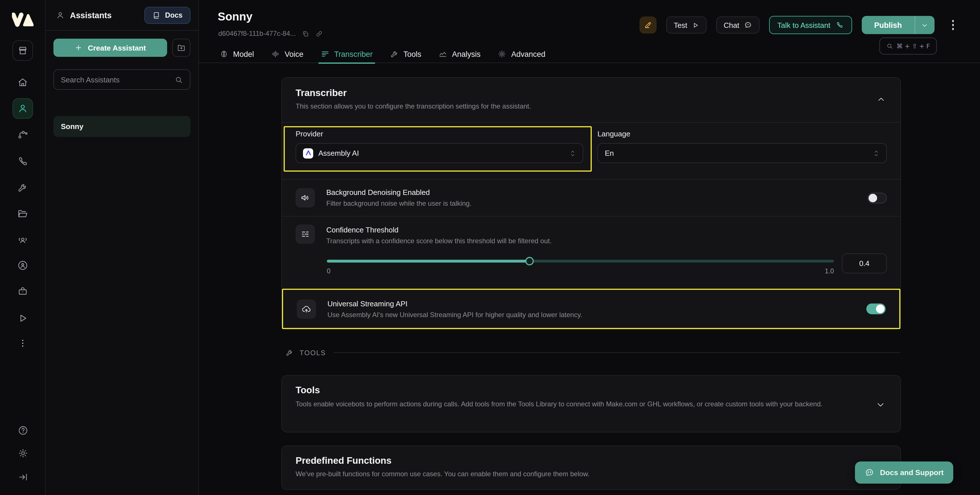  Describe the element at coordinates (167, 15) in the screenshot. I see `docs-button: Docs` at that location.